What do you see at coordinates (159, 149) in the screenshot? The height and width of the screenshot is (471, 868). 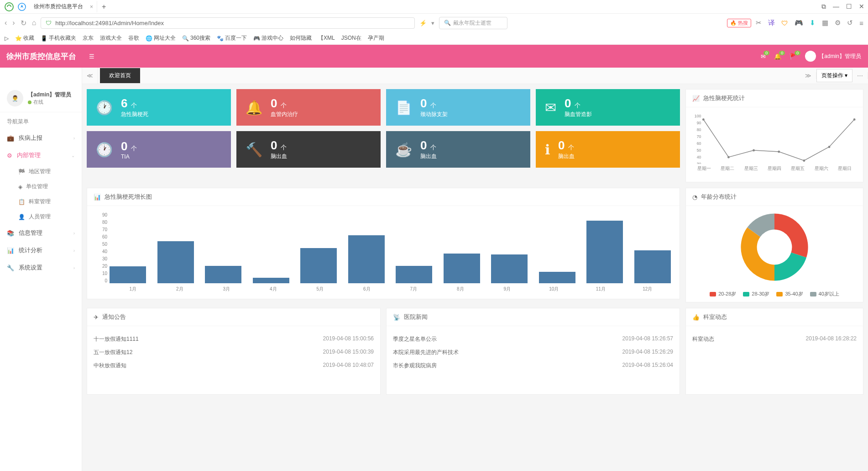 I see `stat-box: 🕐 0 个 TIA` at bounding box center [159, 149].